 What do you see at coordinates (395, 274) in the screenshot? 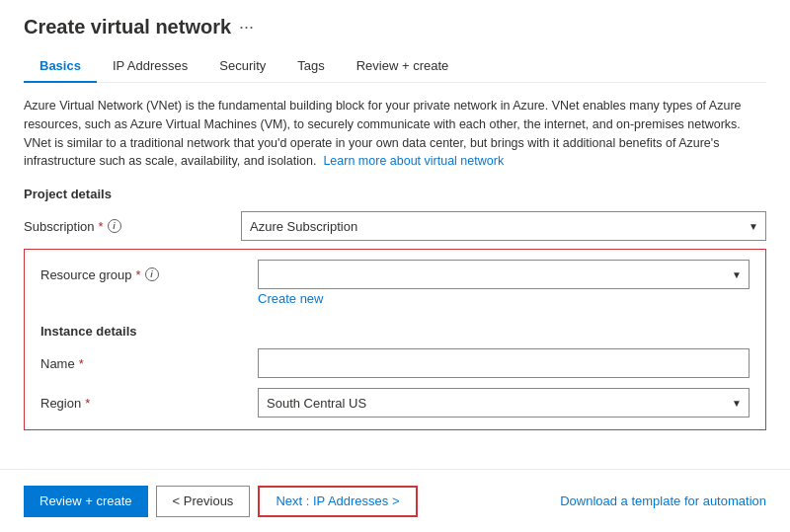
I see `resource-group-row: Resource group * i ▼` at bounding box center [395, 274].